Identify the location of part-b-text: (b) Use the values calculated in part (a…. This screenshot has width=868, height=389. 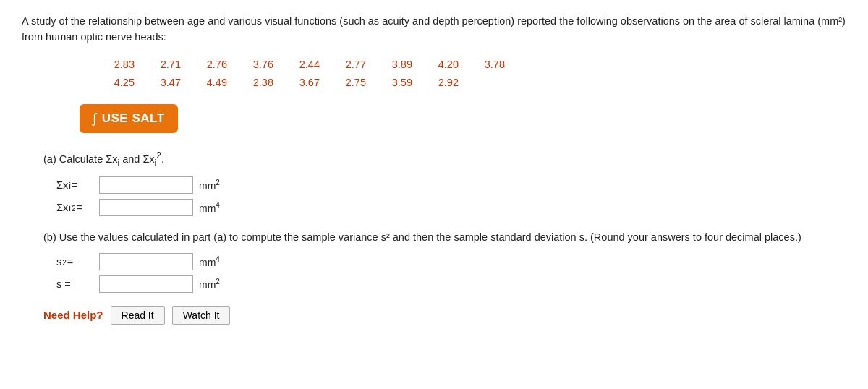
(445, 237).